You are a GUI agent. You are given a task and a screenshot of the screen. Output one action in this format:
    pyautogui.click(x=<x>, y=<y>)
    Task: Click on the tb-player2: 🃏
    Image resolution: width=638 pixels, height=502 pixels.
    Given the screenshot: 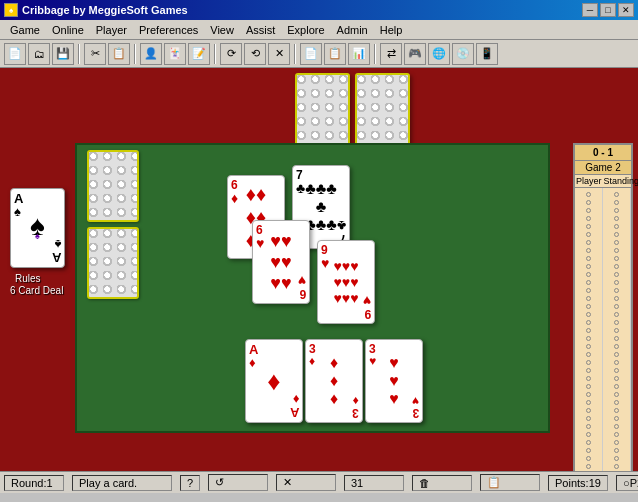 What is the action you would take?
    pyautogui.click(x=175, y=54)
    